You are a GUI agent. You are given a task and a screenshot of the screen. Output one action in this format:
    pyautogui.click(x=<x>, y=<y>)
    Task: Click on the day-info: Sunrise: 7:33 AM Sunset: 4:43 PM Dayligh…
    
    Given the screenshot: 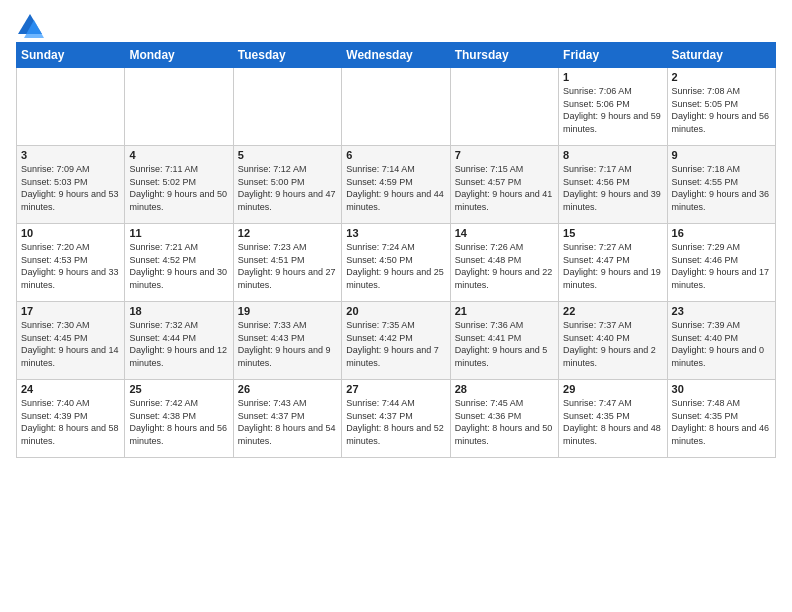 What is the action you would take?
    pyautogui.click(x=288, y=344)
    